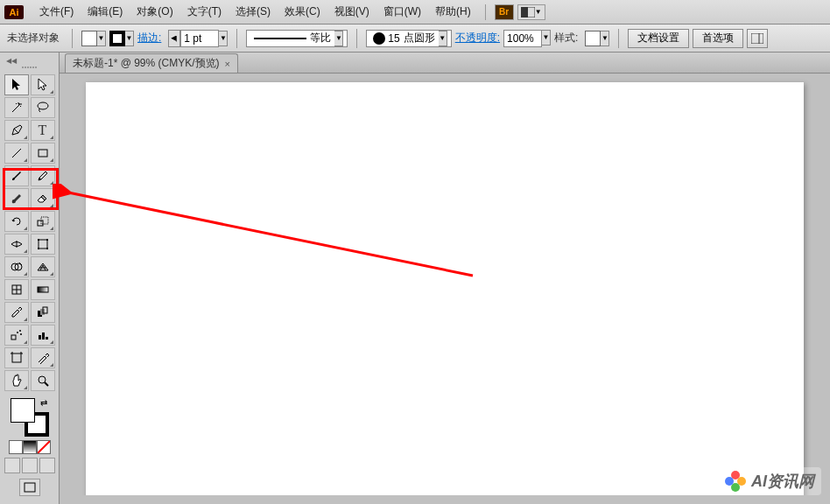 The image size is (830, 504). What do you see at coordinates (43, 358) in the screenshot?
I see `slice-tool` at bounding box center [43, 358].